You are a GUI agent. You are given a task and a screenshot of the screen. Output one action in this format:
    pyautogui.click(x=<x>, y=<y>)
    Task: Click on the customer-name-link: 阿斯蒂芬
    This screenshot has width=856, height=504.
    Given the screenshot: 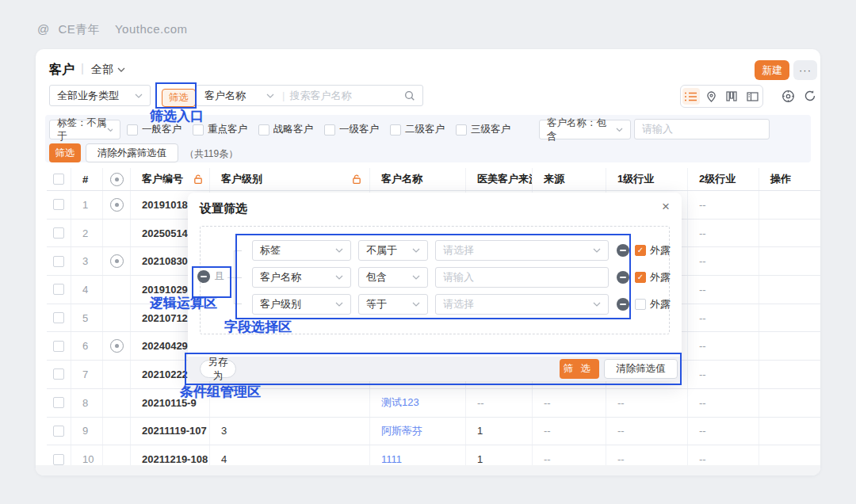 What is the action you would take?
    pyautogui.click(x=418, y=431)
    